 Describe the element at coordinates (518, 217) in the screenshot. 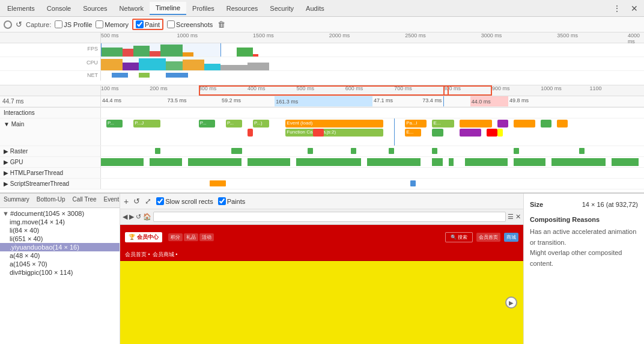

I see `close-tab-button: ✕` at that location.